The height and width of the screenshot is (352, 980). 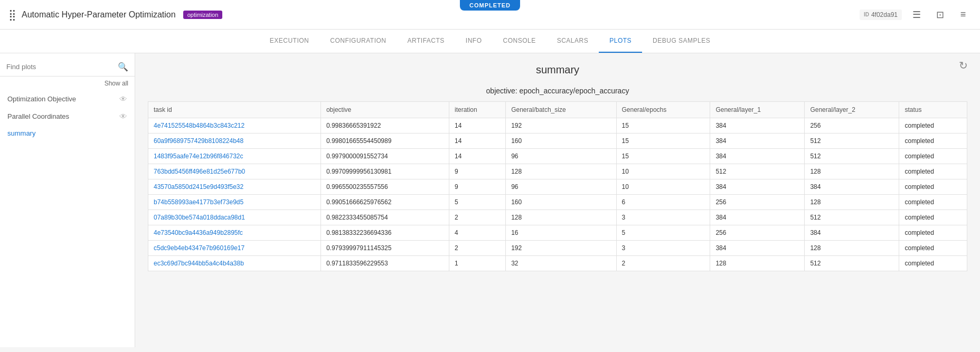 What do you see at coordinates (917, 15) in the screenshot?
I see `description-button: ☰` at bounding box center [917, 15].